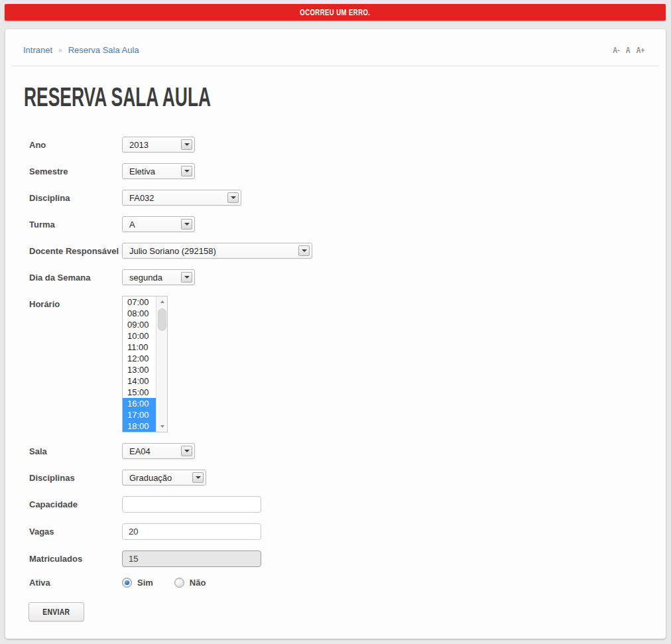  I want to click on ativa-nao-label: Não, so click(198, 582).